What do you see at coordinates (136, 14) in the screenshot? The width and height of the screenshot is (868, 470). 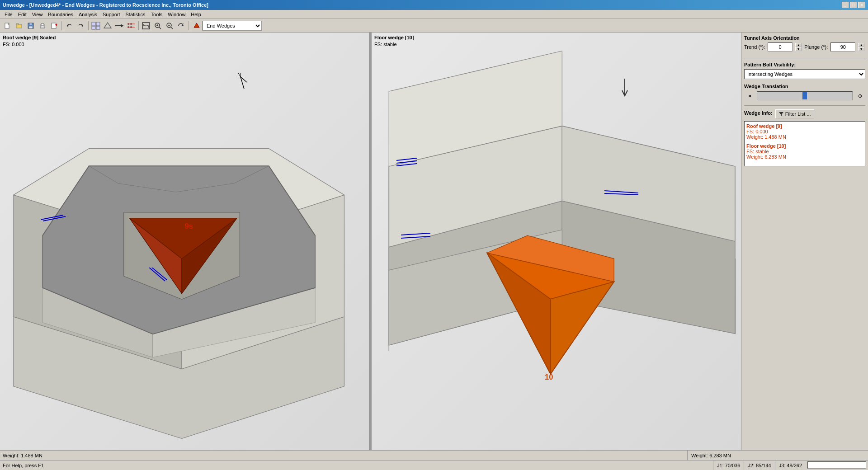 I see `menu-statistics: Statistics` at bounding box center [136, 14].